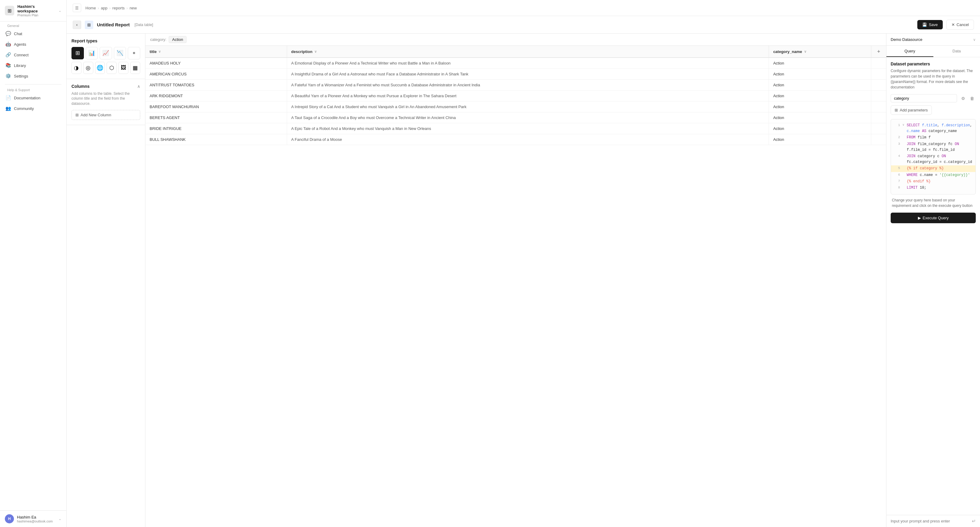 This screenshot has width=980, height=527. I want to click on cell-title-2: ANTITRUST TOMATOES, so click(216, 85).